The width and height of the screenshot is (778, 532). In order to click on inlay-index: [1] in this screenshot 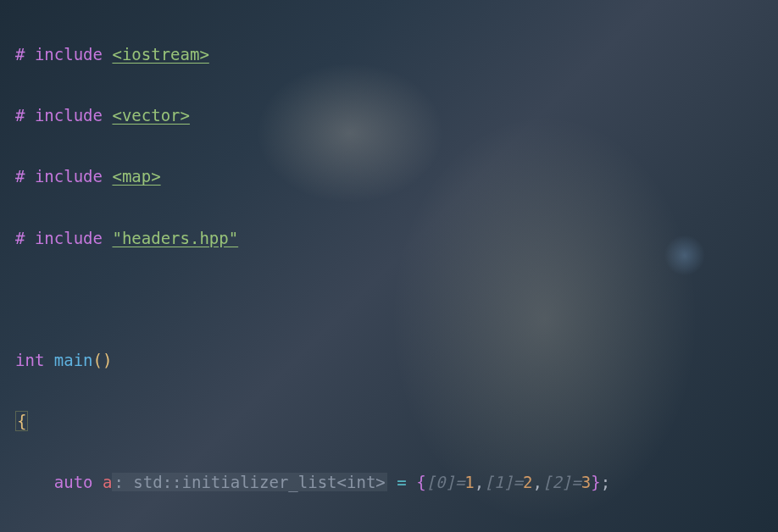, I will do `click(498, 482)`.